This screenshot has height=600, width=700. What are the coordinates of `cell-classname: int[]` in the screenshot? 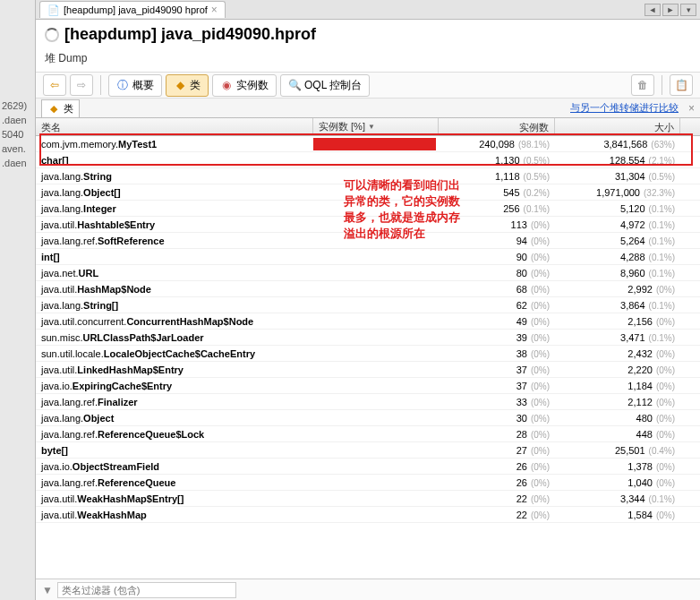 It's located at (175, 257).